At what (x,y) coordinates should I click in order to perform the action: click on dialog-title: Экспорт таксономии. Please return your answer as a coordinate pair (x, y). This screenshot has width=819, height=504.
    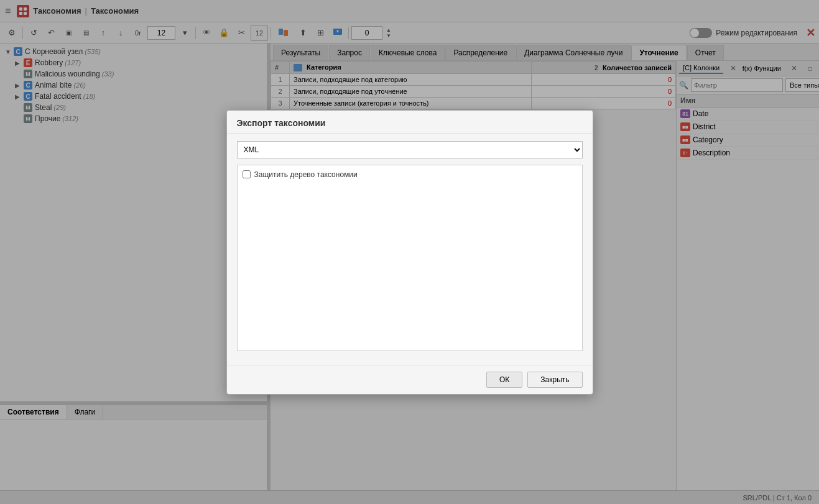
    Looking at the image, I should click on (410, 122).